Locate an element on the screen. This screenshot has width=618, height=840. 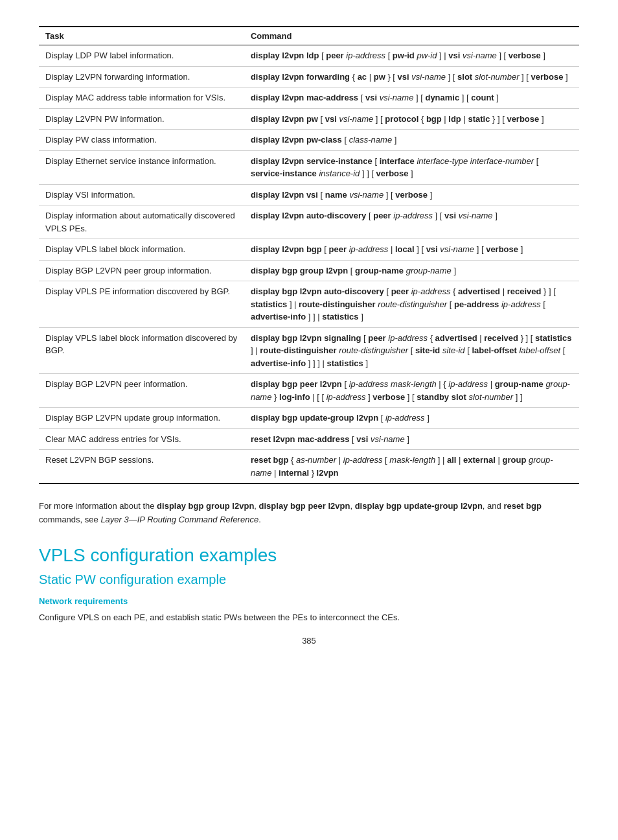
task-header: Task is located at coordinates (141, 36).